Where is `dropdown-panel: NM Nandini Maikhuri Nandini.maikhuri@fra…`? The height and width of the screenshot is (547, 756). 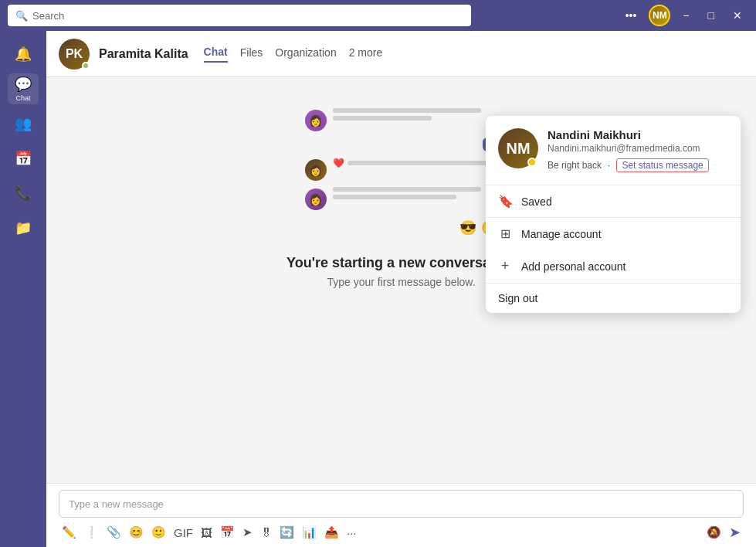 dropdown-panel: NM Nandini Maikhuri Nandini.maikhuri@fra… is located at coordinates (613, 215).